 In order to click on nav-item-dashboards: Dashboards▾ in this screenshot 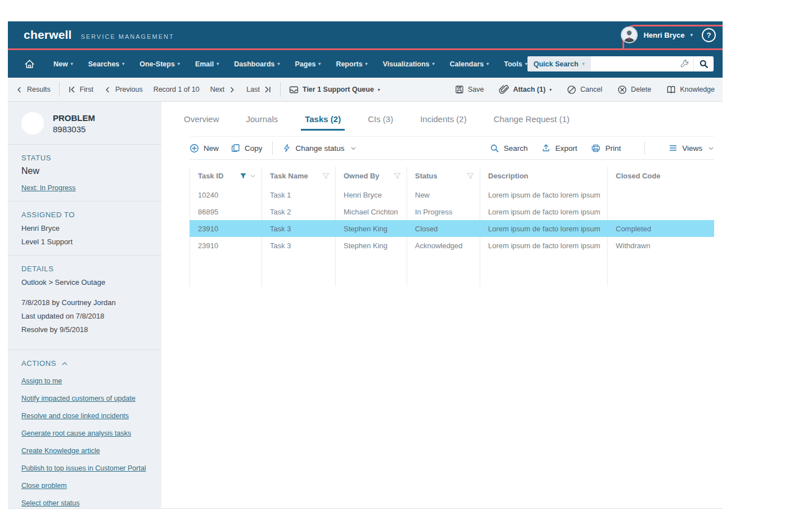, I will do `click(256, 64)`.